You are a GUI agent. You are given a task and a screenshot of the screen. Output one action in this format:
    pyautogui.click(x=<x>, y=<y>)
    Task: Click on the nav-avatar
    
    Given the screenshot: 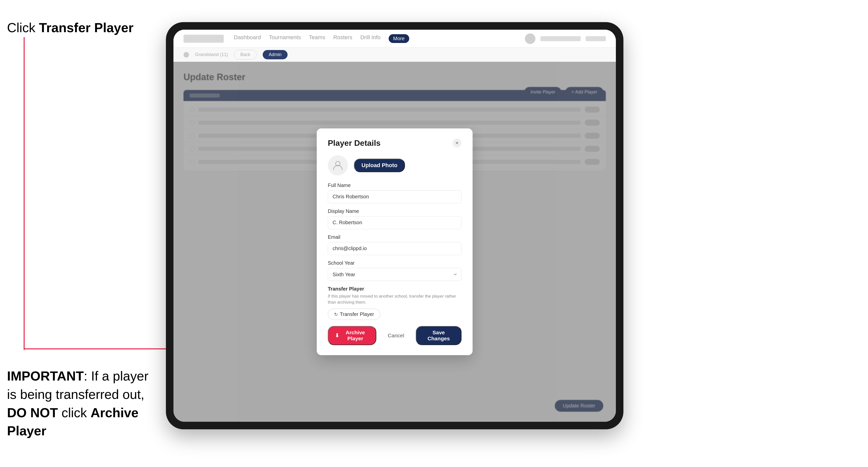 What is the action you would take?
    pyautogui.click(x=530, y=39)
    